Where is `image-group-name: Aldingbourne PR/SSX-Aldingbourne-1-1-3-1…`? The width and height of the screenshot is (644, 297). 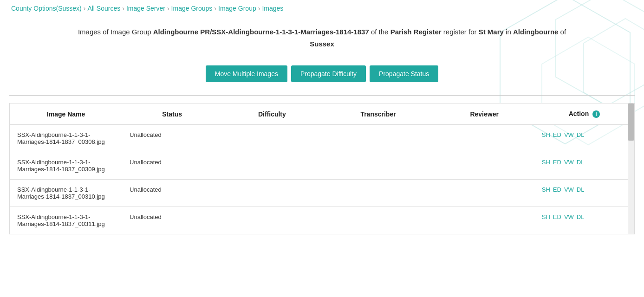 image-group-name: Aldingbourne PR/SSX-Aldingbourne-1-1-3-1… is located at coordinates (261, 32).